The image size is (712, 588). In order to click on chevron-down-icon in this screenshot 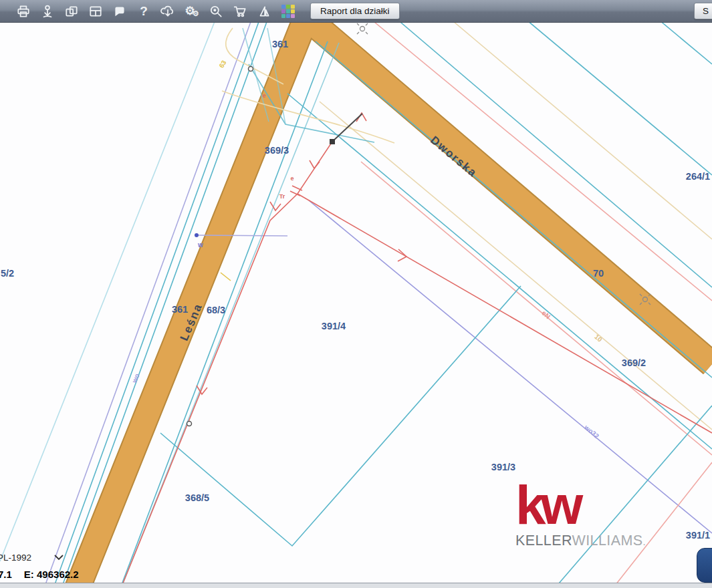, I will do `click(59, 557)`.